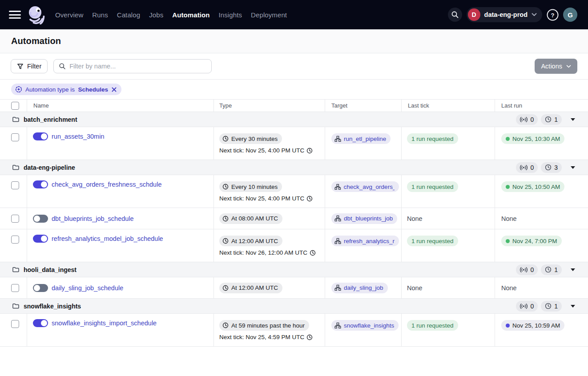  I want to click on automation-row: refresh_analytics_model_job_scheduleAt 1…, so click(294, 246).